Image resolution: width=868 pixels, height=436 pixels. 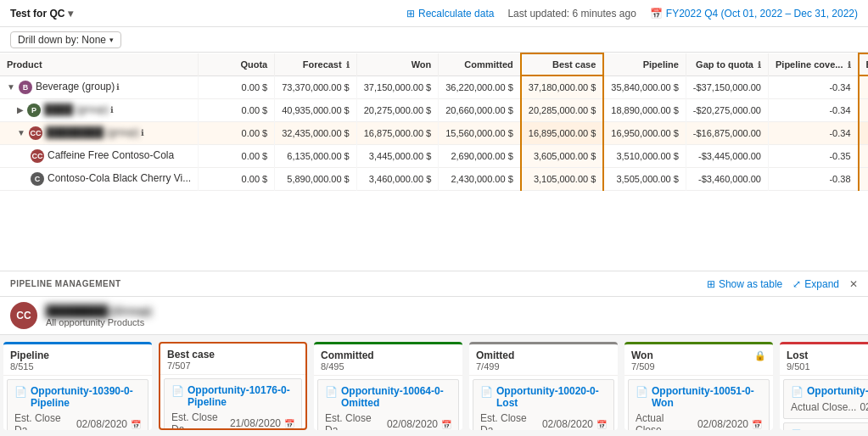 What do you see at coordinates (241, 396) in the screenshot?
I see `card-title-text: Opportunity-10176-0-Pipeline` at bounding box center [241, 396].